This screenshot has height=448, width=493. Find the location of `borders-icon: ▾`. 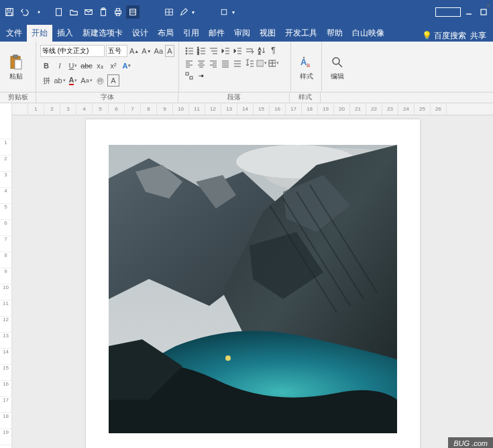

borders-icon: ▾ is located at coordinates (274, 63).